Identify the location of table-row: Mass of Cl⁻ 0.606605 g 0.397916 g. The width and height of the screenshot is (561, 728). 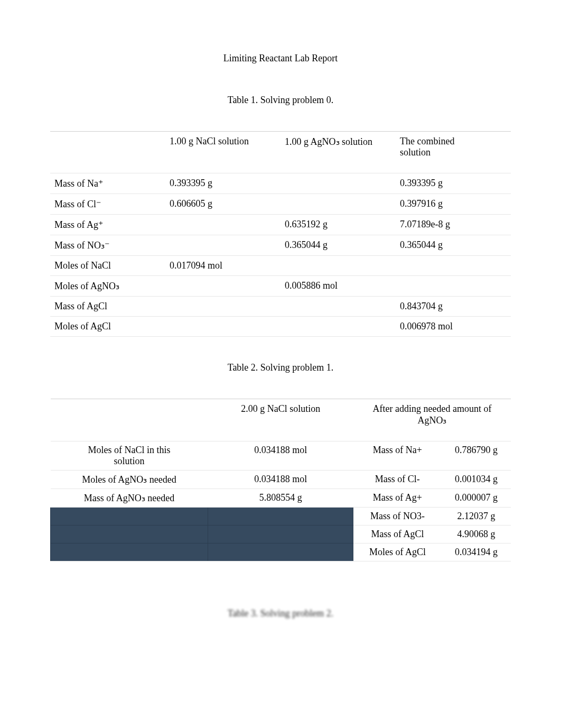
(280, 204).